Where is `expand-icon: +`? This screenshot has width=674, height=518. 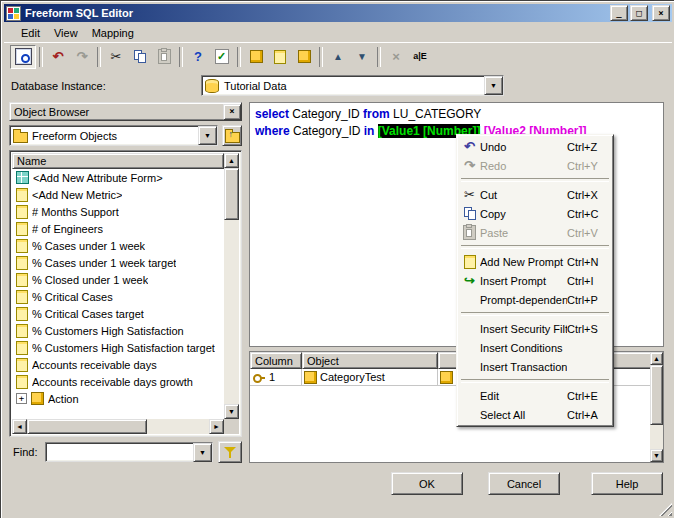
expand-icon: + is located at coordinates (22, 398).